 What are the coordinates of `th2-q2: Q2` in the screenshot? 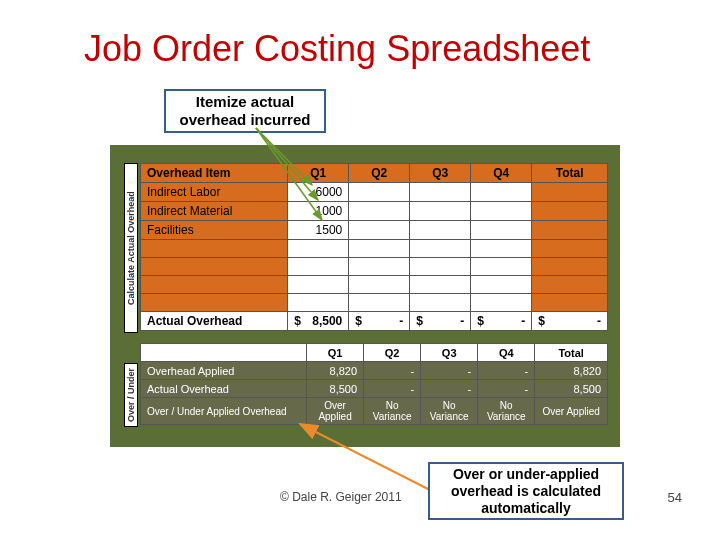 It's located at (392, 353).